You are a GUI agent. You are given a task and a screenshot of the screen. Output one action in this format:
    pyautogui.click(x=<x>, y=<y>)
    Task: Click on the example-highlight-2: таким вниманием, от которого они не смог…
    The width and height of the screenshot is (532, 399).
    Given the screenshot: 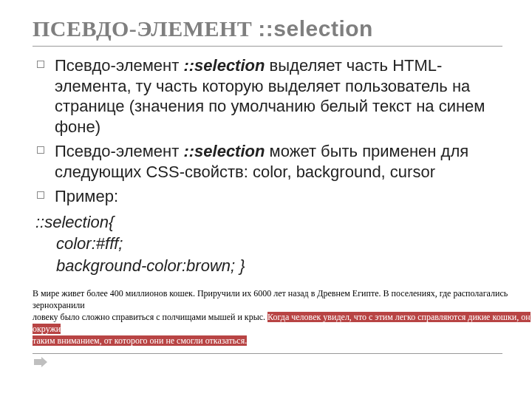 What is the action you would take?
    pyautogui.click(x=140, y=341)
    